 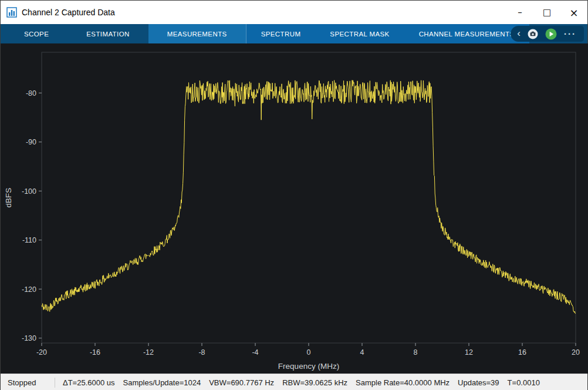 I want to click on x-tick-label: -16, so click(x=95, y=352).